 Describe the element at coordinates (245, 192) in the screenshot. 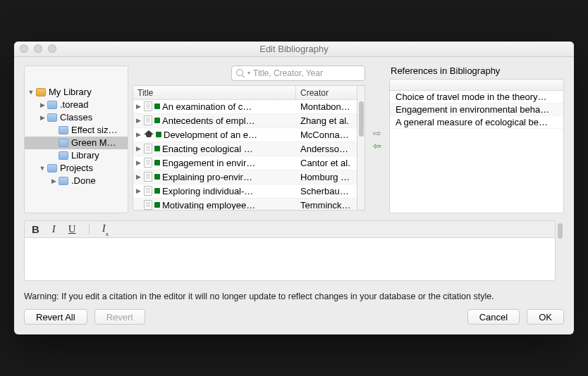

I see `list-row: ▶Exploring individual-…Scherbau…` at that location.